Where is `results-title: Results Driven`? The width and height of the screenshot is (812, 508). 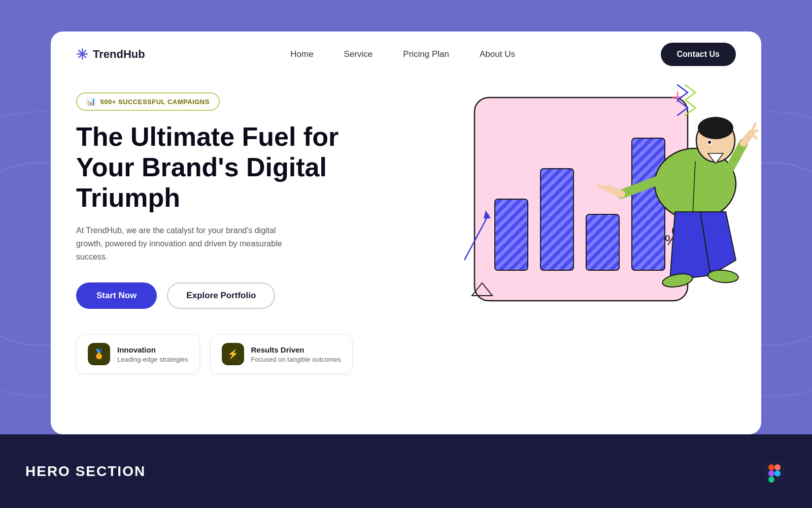 results-title: Results Driven is located at coordinates (296, 350).